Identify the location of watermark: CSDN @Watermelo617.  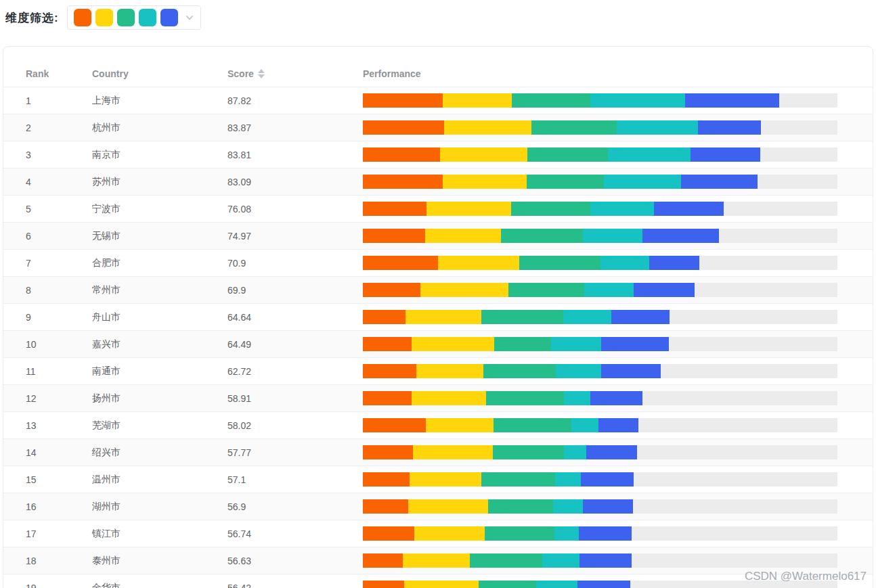
(806, 576).